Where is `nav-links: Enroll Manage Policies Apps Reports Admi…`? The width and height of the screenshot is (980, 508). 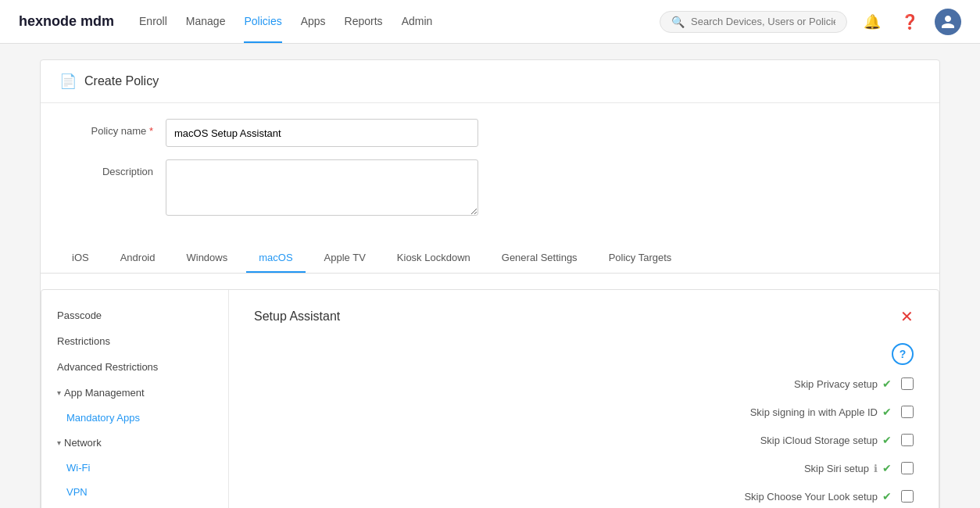 nav-links: Enroll Manage Policies Apps Reports Admi… is located at coordinates (387, 22).